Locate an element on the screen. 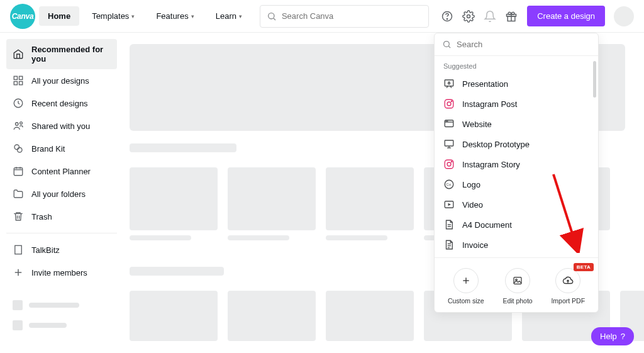  help-bubble-button: Help ? is located at coordinates (613, 336).